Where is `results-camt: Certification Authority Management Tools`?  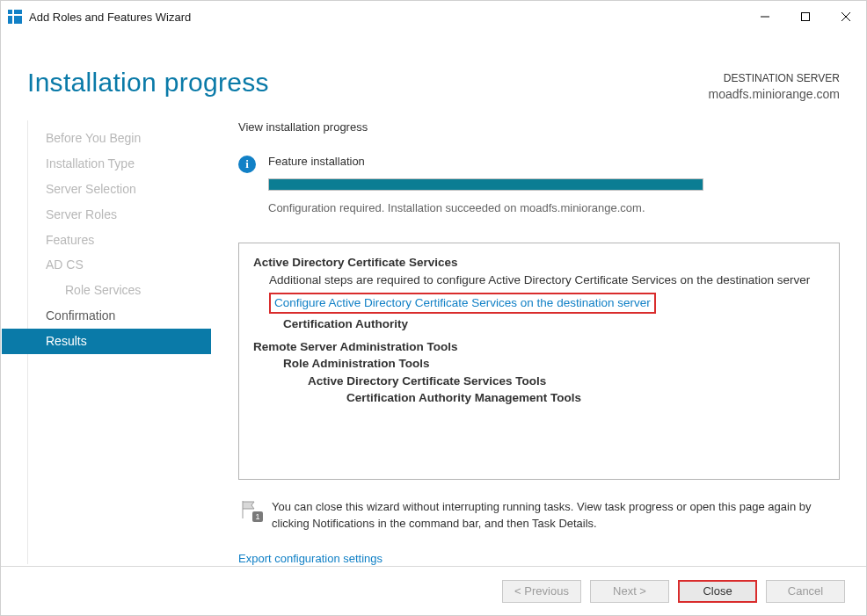
results-camt: Certification Authority Management Tools is located at coordinates (539, 398).